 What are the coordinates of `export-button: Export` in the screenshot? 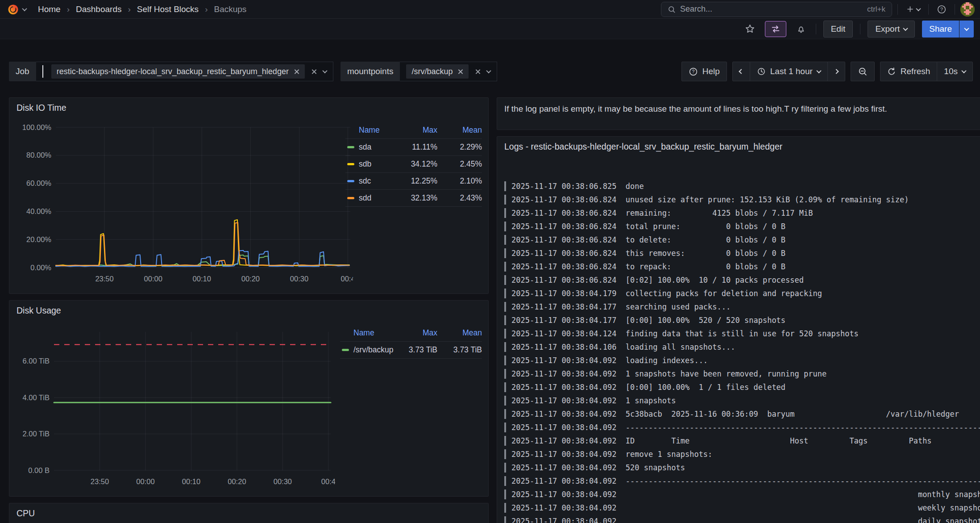 It's located at (891, 29).